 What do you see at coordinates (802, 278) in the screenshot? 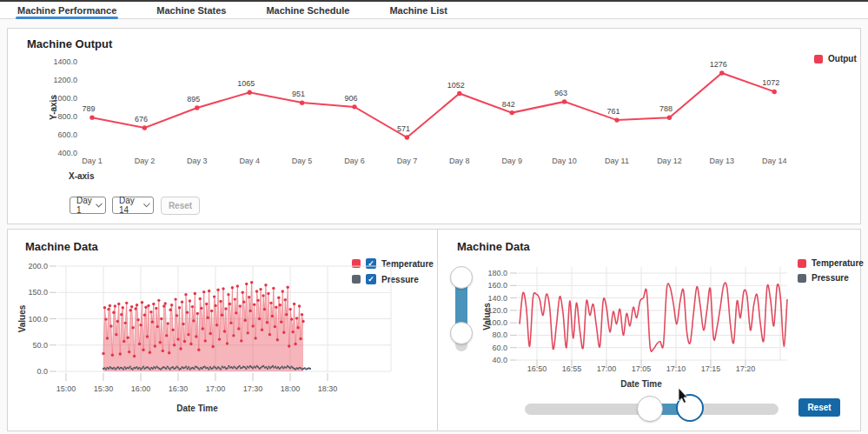
I see `pressure-series-swatch` at bounding box center [802, 278].